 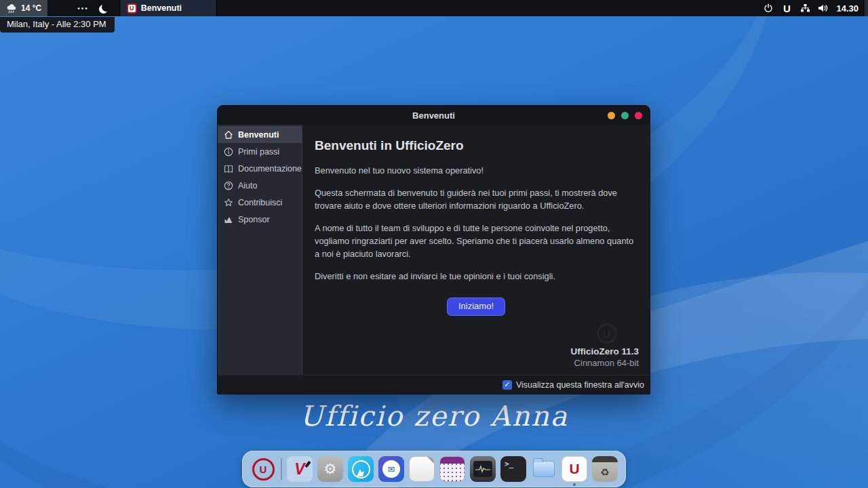 I want to click on night-mode-applet, so click(x=106, y=8).